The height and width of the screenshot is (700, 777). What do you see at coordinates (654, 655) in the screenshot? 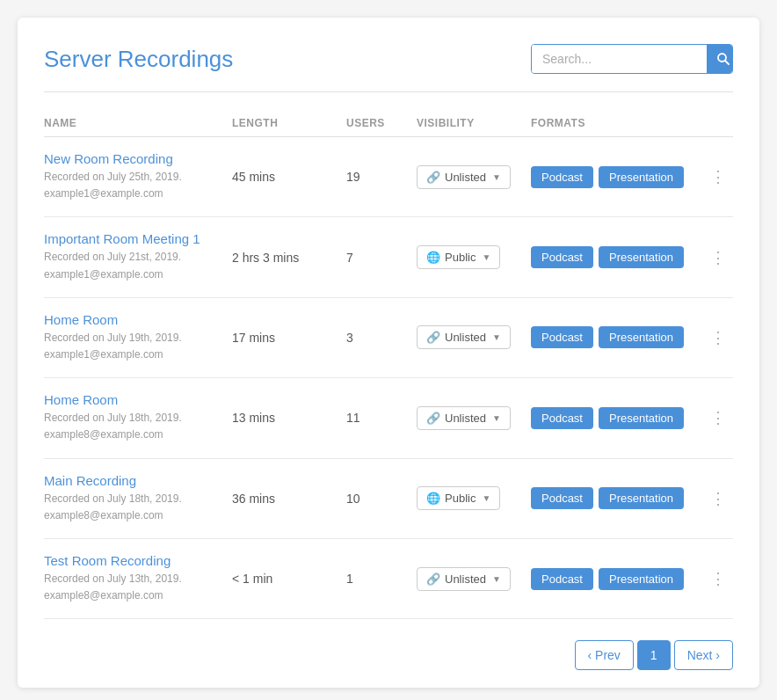
I see `current-page-button: 1` at bounding box center [654, 655].